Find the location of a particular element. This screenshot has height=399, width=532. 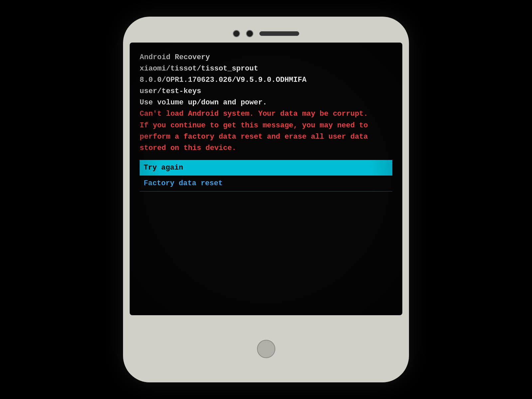

line-android-recovery: Android Recovery is located at coordinates (266, 58).